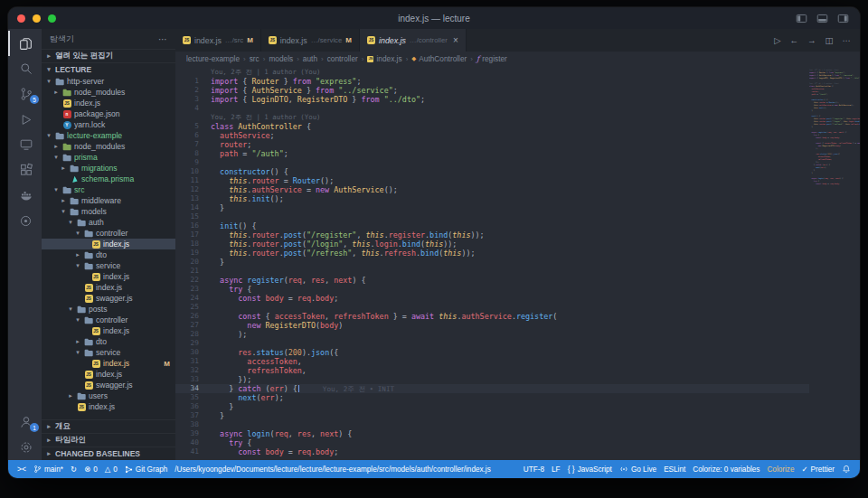 This screenshot has width=868, height=498. I want to click on breadcrumb-item: models, so click(280, 59).